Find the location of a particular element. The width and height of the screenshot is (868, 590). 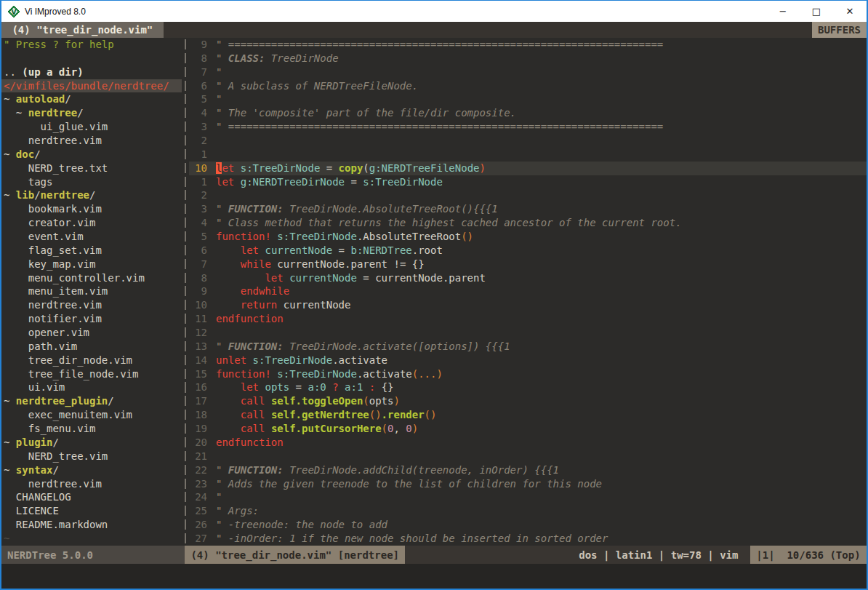

code-line: 9 endwhile is located at coordinates (528, 291).